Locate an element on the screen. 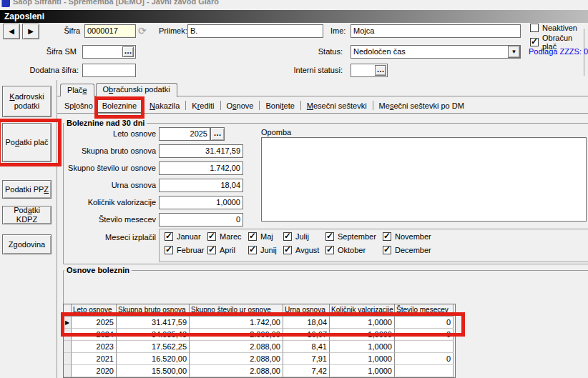 The image size is (588, 378). priimek-input: B. is located at coordinates (255, 31).